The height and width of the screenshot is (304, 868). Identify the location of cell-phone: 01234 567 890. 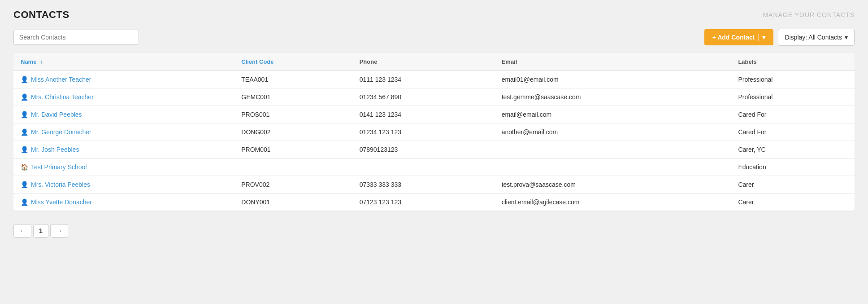
(423, 97).